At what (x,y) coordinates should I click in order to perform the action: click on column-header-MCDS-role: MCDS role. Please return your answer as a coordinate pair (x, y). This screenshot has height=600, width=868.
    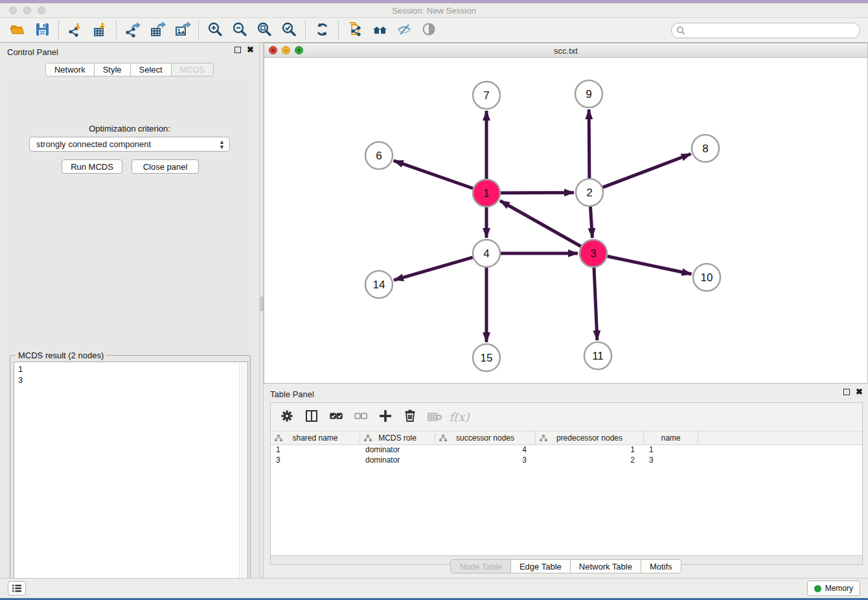
    Looking at the image, I should click on (398, 438).